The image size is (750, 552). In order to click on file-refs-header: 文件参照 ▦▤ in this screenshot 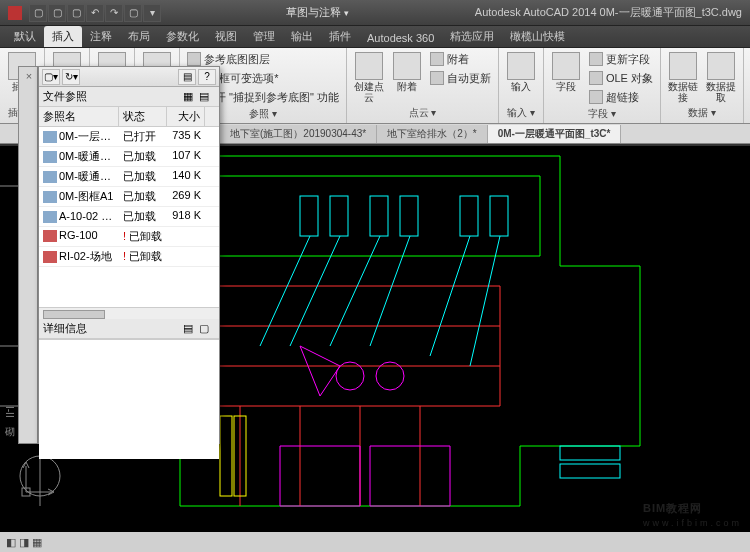, I will do `click(129, 97)`.